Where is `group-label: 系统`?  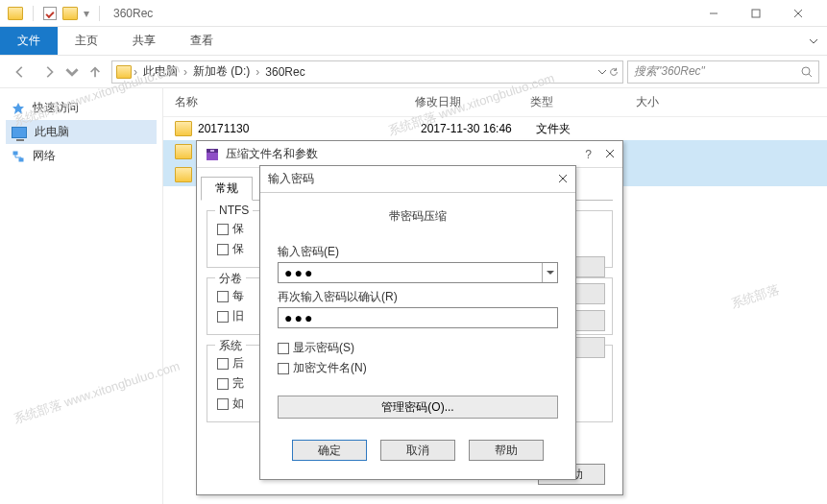 group-label: 系统 is located at coordinates (231, 346).